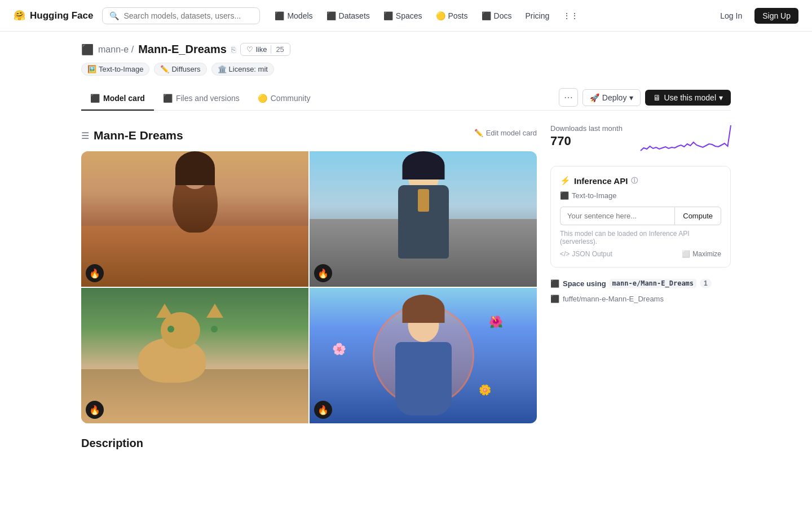  I want to click on model-name: Mann-E_Dreams, so click(183, 50).